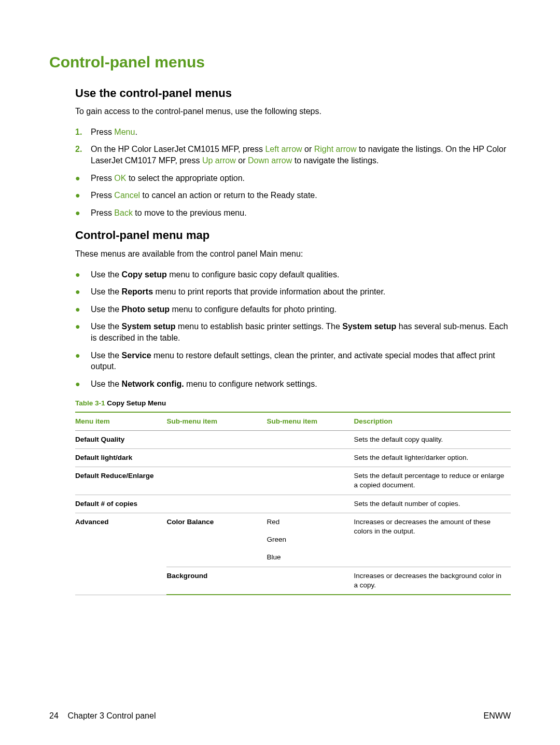 The width and height of the screenshot is (560, 745). I want to click on th-submenu-1: Sub-menu item, so click(217, 421).